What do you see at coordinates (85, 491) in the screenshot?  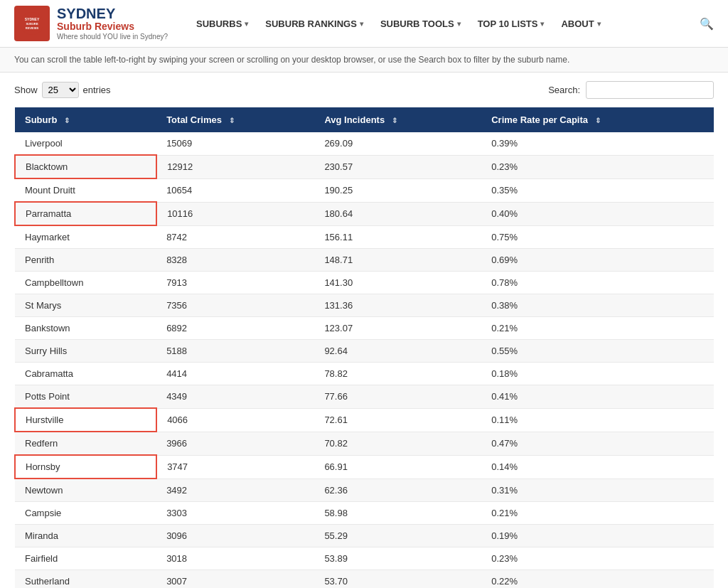 I see `cell-suburb: Newtown` at bounding box center [85, 491].